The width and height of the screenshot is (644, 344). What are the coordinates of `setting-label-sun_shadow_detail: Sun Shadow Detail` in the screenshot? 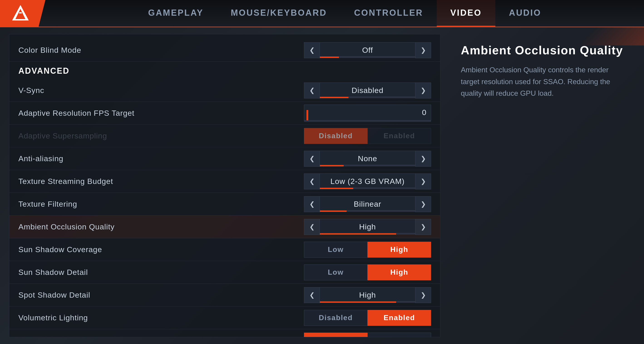 It's located at (159, 272).